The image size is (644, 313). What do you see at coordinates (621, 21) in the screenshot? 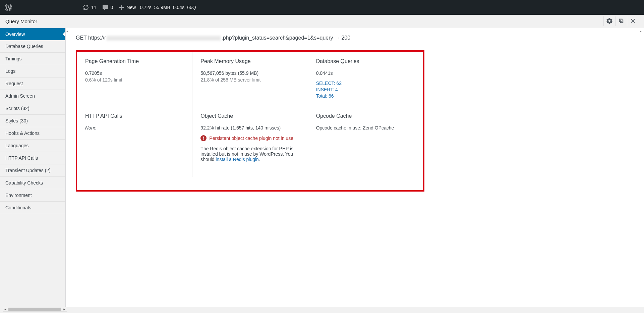
I see `window-icon` at bounding box center [621, 21].